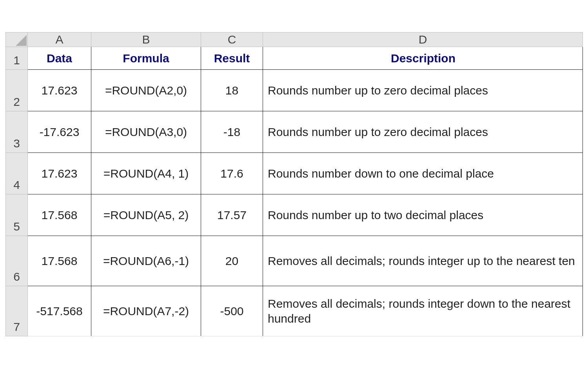 The height and width of the screenshot is (392, 588). I want to click on cell-a2: 17.623, so click(60, 91).